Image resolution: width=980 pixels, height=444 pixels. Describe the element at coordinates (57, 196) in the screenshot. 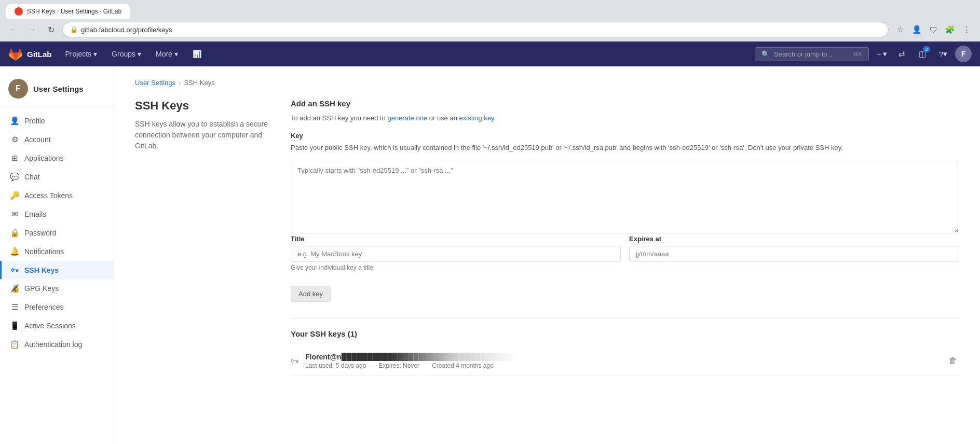

I see `sidebar-item-access-tokens: 🔑 Access Tokens` at that location.